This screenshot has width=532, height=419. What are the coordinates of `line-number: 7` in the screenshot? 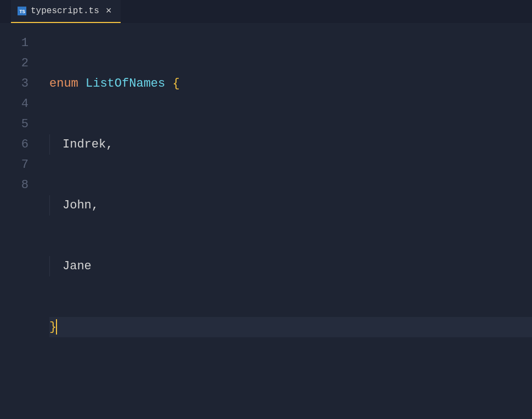 It's located at (14, 165).